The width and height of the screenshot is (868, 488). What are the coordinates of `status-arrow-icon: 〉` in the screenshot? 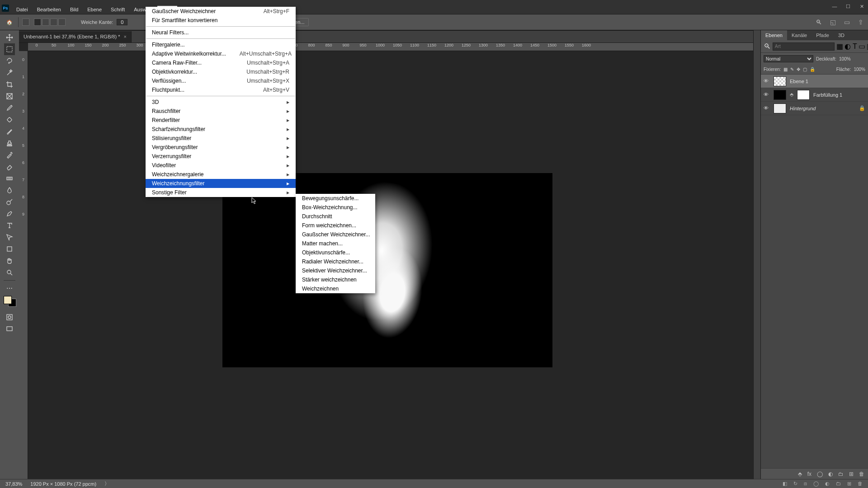 It's located at (107, 483).